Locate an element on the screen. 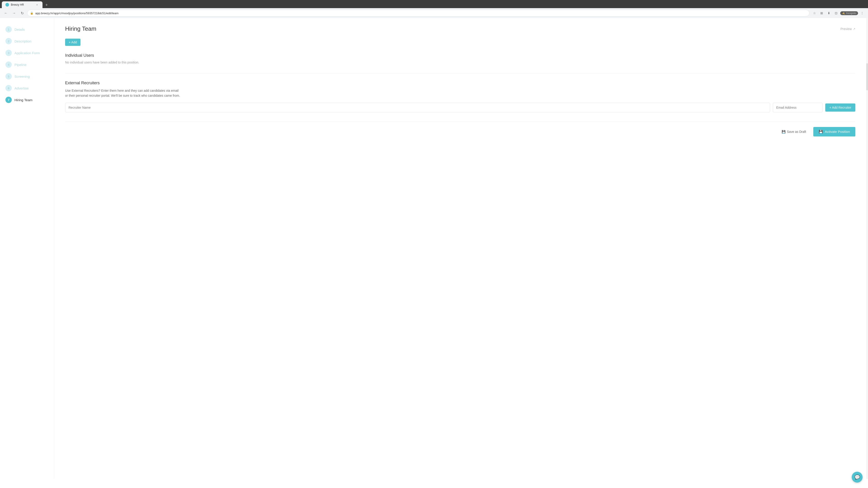 This screenshot has height=488, width=868. page-header: Hiring Team Preview ↗ is located at coordinates (460, 29).